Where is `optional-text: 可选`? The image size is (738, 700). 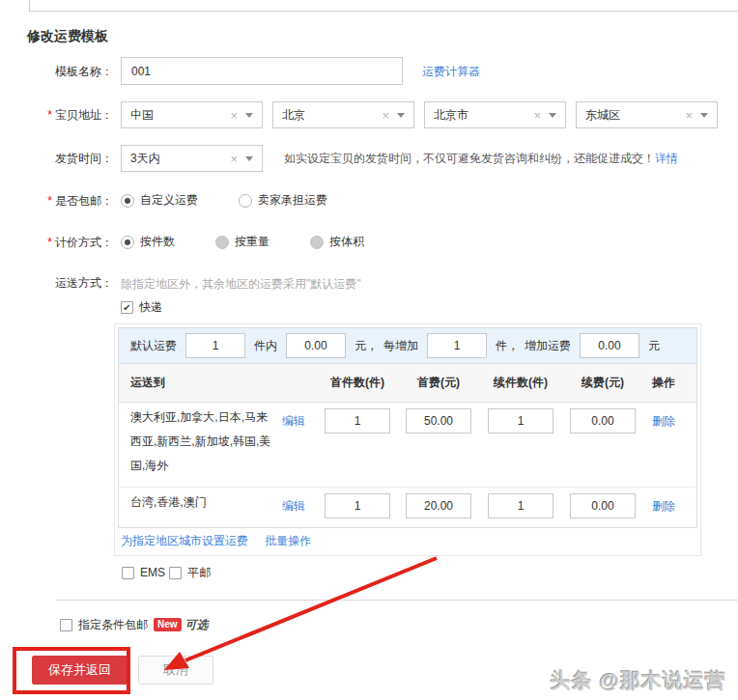 optional-text: 可选 is located at coordinates (197, 626).